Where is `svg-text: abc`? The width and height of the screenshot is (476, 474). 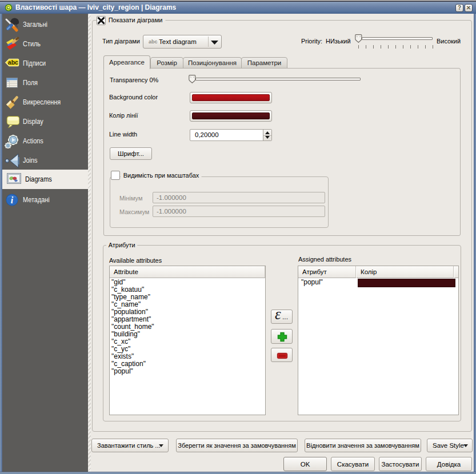
svg-text: abc is located at coordinates (13, 62).